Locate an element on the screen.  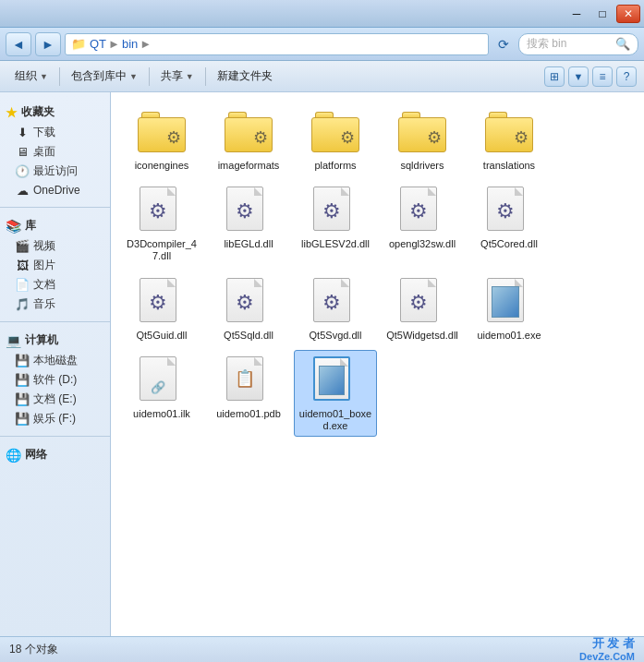
newfolder-button: 新建文件夹 is located at coordinates (245, 77).